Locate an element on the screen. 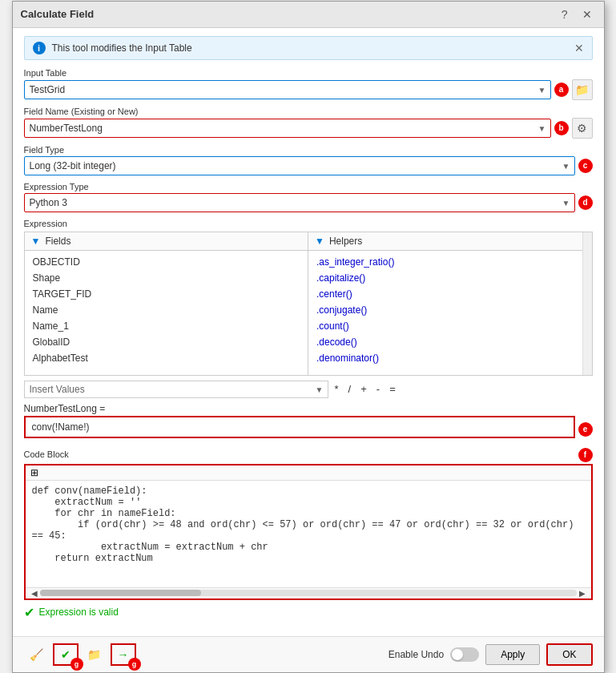 The width and height of the screenshot is (616, 673). h-scroll-thumb is located at coordinates (120, 593).